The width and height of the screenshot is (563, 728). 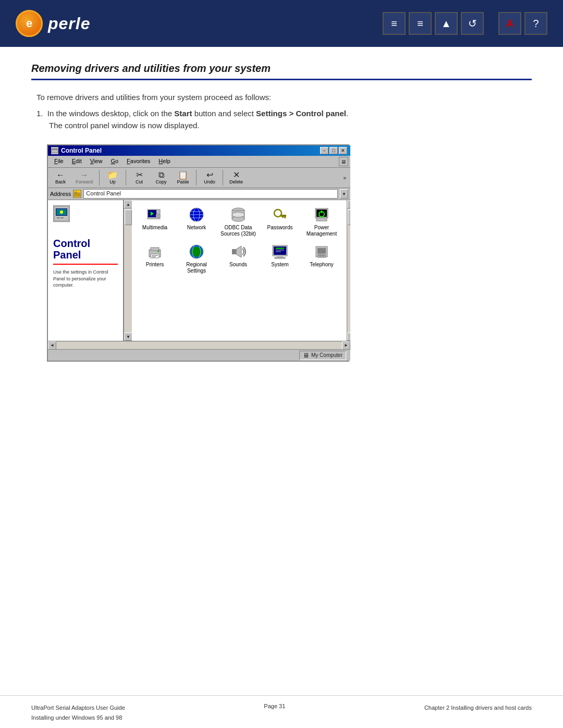 I want to click on tb-up-label: Up, so click(x=113, y=182).